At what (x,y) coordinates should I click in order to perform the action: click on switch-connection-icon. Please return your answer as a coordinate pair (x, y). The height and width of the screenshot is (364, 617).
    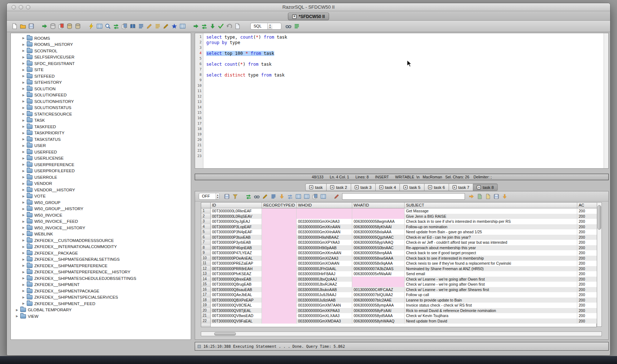
    Looking at the image, I should click on (204, 26).